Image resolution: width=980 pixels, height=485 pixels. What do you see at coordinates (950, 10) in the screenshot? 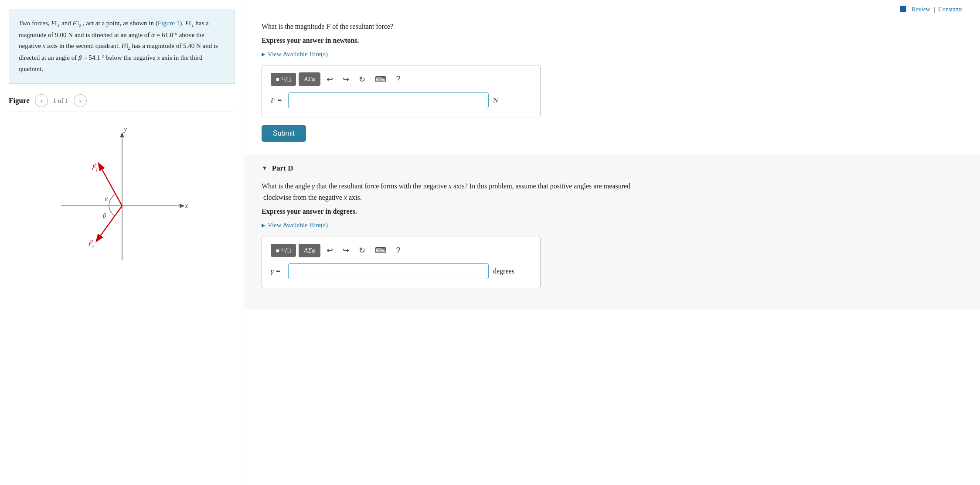
I see `constants-link: Constants` at bounding box center [950, 10].